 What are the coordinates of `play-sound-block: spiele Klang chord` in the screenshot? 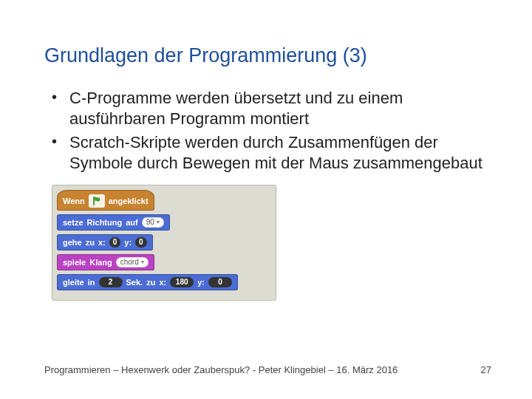 It's located at (106, 262).